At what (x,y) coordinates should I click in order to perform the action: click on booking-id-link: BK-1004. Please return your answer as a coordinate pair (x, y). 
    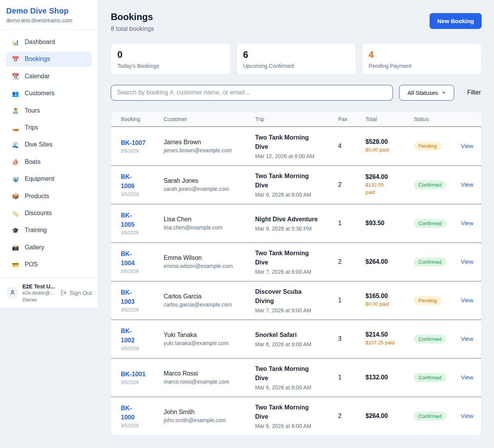
    Looking at the image, I should click on (128, 259).